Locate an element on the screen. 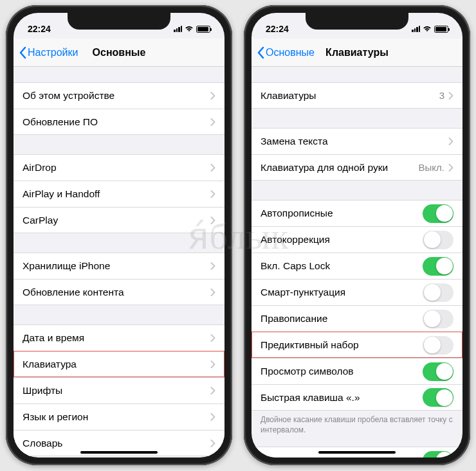  row-label: Язык и регион is located at coordinates (116, 417).